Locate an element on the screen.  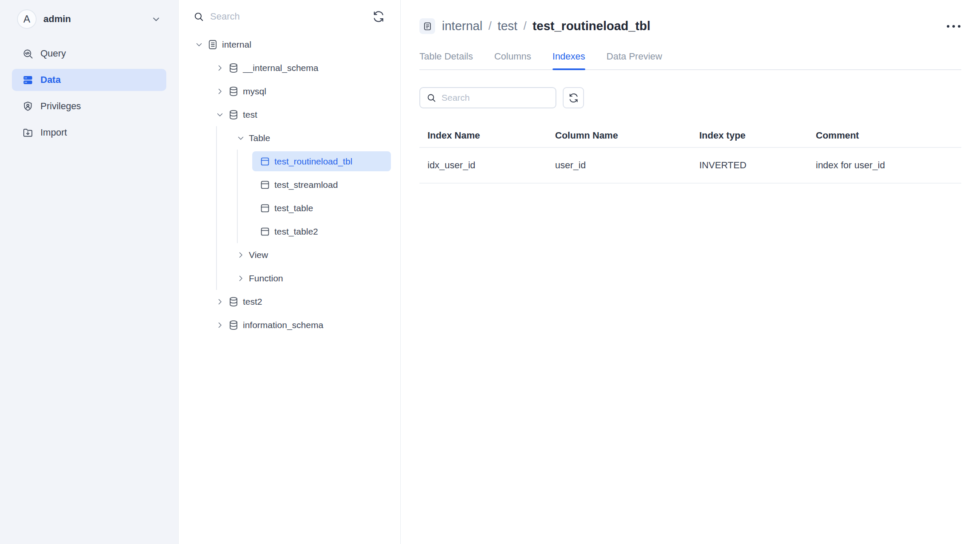
sidebar-item-import: Import is located at coordinates (89, 133).